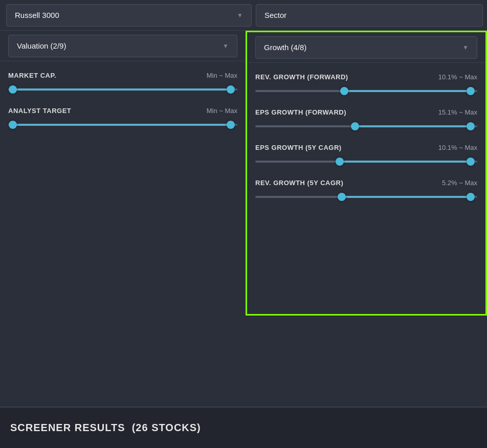 The width and height of the screenshot is (487, 448). Describe the element at coordinates (167, 428) in the screenshot. I see `screener-results-count: (26 STOCKS)` at that location.